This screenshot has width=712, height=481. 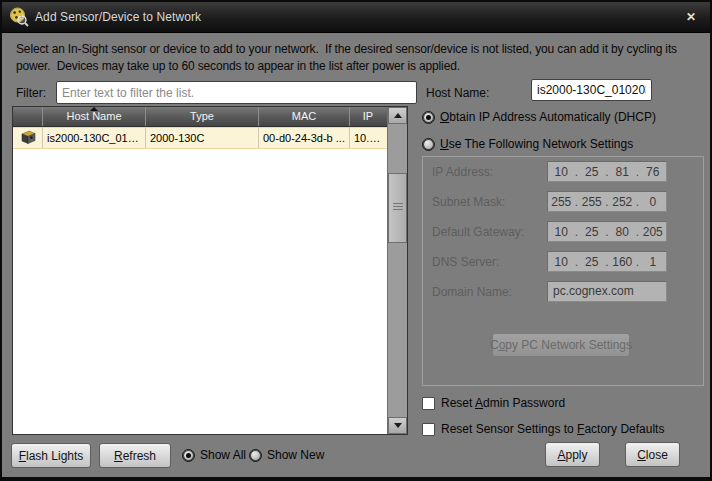 What do you see at coordinates (202, 116) in the screenshot?
I see `column-header-type-label: Type` at bounding box center [202, 116].